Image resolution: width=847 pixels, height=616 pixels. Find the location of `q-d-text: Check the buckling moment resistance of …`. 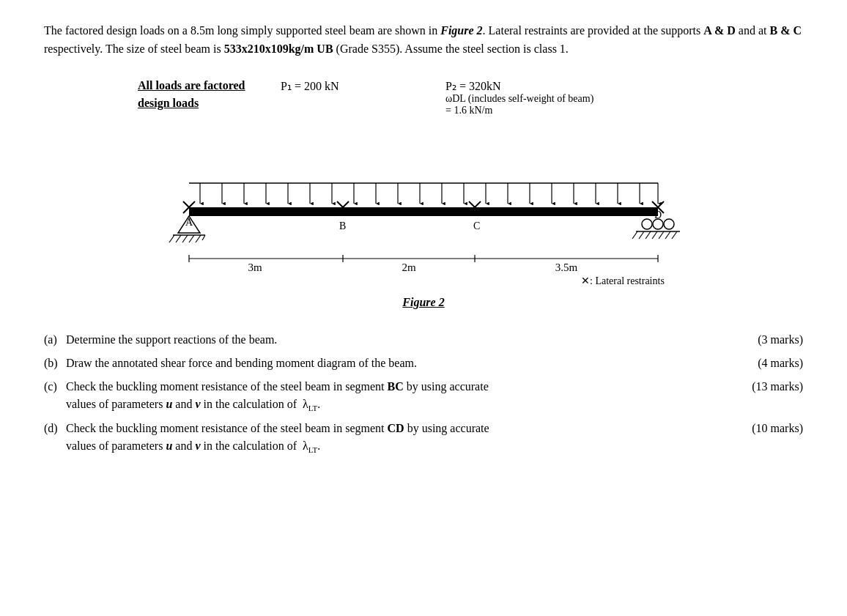

q-d-text: Check the buckling moment resistance of … is located at coordinates (398, 438).